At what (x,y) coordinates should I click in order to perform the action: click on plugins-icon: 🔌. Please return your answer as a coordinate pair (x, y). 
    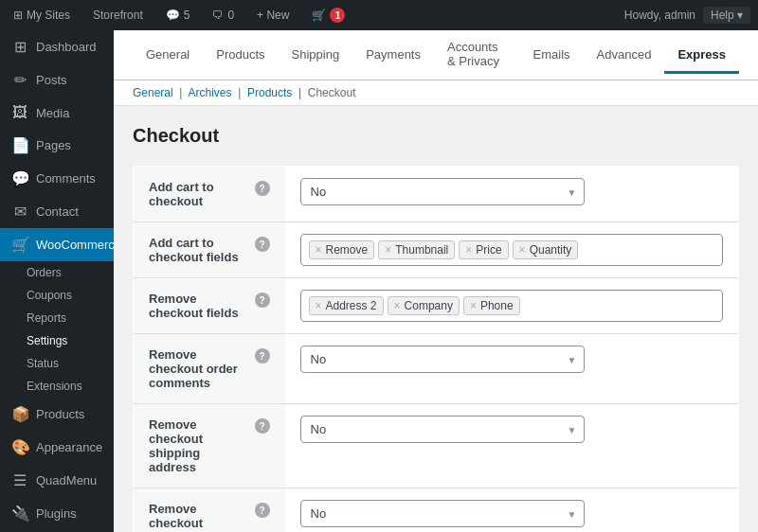
    Looking at the image, I should click on (20, 513).